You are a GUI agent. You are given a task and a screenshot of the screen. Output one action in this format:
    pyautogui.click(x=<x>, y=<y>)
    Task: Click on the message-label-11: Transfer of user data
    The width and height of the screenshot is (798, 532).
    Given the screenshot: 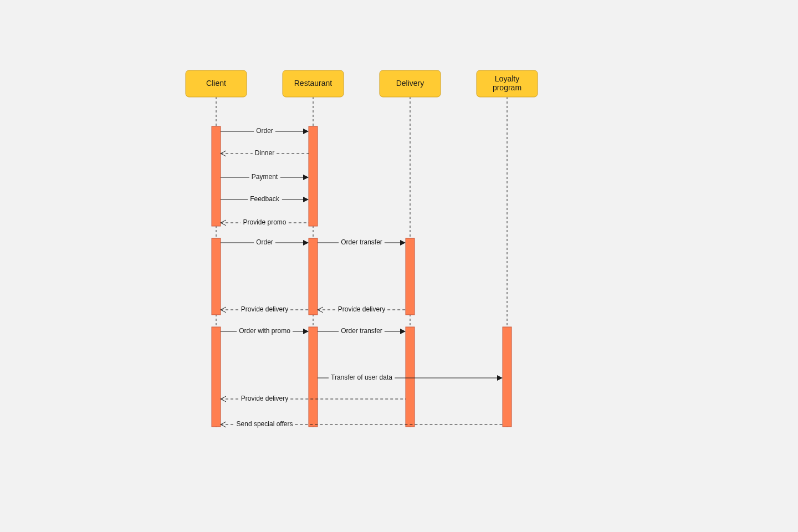 What is the action you would take?
    pyautogui.click(x=361, y=377)
    